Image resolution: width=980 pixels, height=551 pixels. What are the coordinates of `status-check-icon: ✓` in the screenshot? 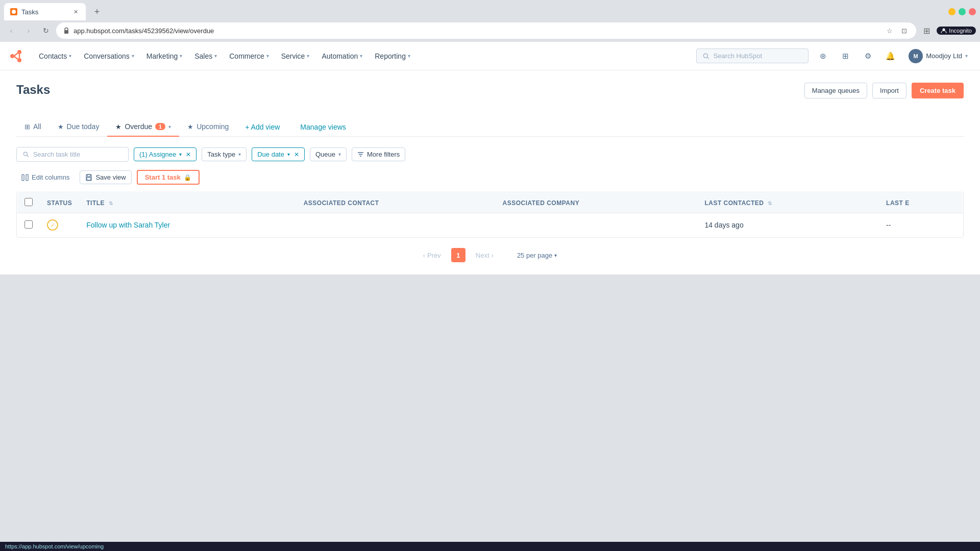 It's located at (53, 226).